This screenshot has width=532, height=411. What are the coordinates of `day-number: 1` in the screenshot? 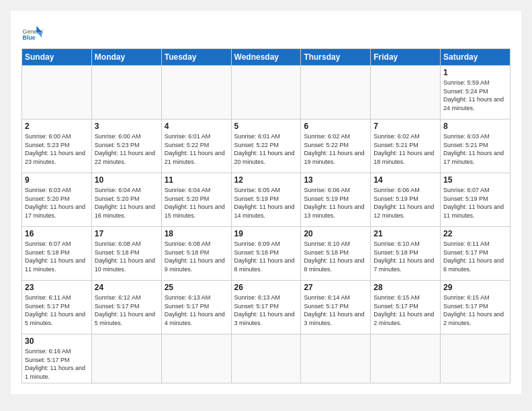 It's located at (476, 73).